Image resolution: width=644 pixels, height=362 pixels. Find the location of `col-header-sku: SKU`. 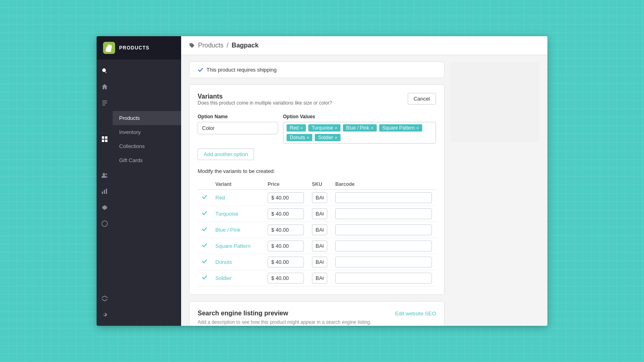

col-header-sku: SKU is located at coordinates (320, 184).